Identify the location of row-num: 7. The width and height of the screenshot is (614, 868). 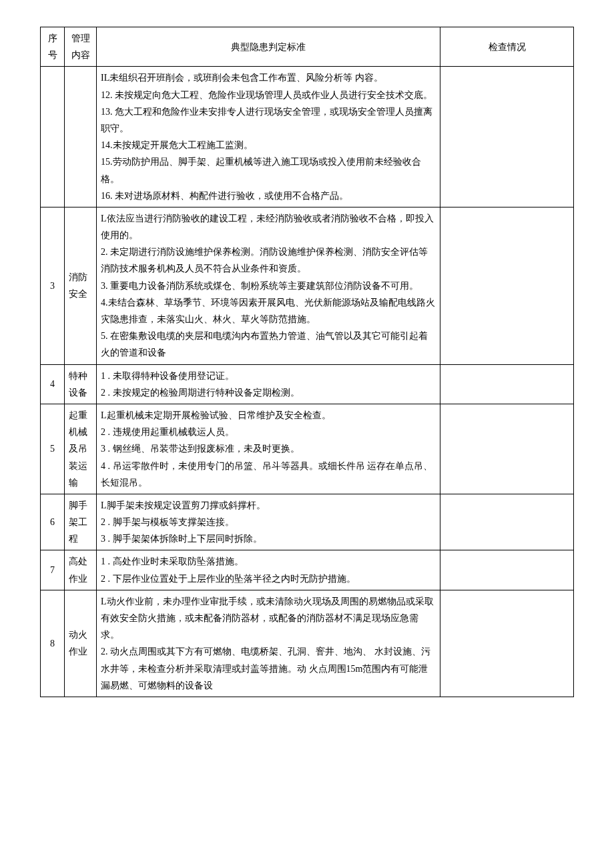
(53, 570).